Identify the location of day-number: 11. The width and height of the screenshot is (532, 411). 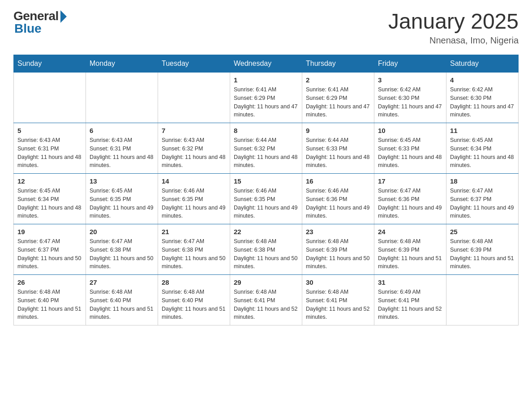
(482, 131).